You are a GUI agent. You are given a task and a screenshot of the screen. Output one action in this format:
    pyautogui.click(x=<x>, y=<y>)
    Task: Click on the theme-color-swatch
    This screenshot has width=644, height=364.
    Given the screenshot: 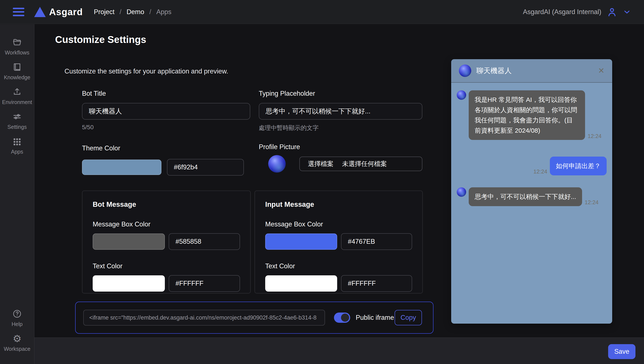 What is the action you would take?
    pyautogui.click(x=122, y=167)
    